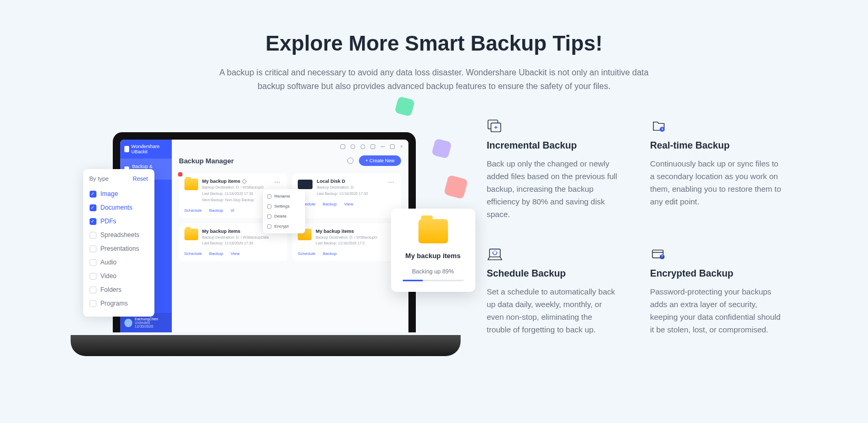  I want to click on headset-icon, so click(363, 146).